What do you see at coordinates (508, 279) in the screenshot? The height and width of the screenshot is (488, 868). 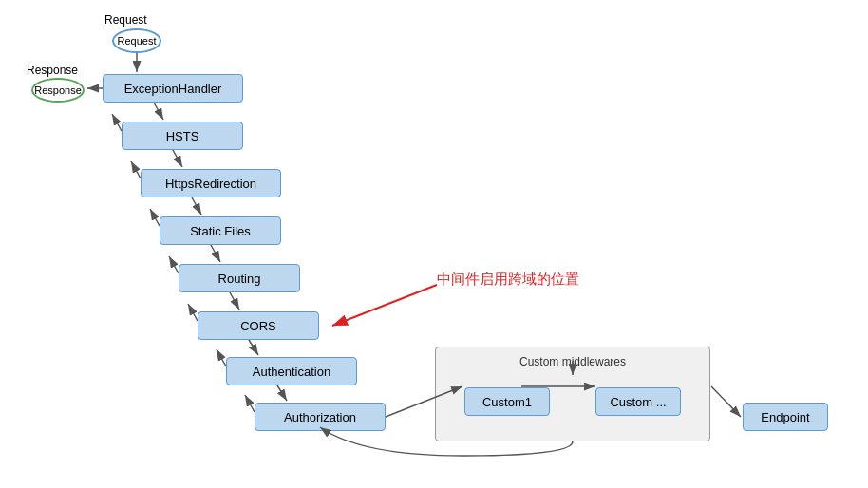 I see `annotation-text: 中间件启用跨域的位置` at bounding box center [508, 279].